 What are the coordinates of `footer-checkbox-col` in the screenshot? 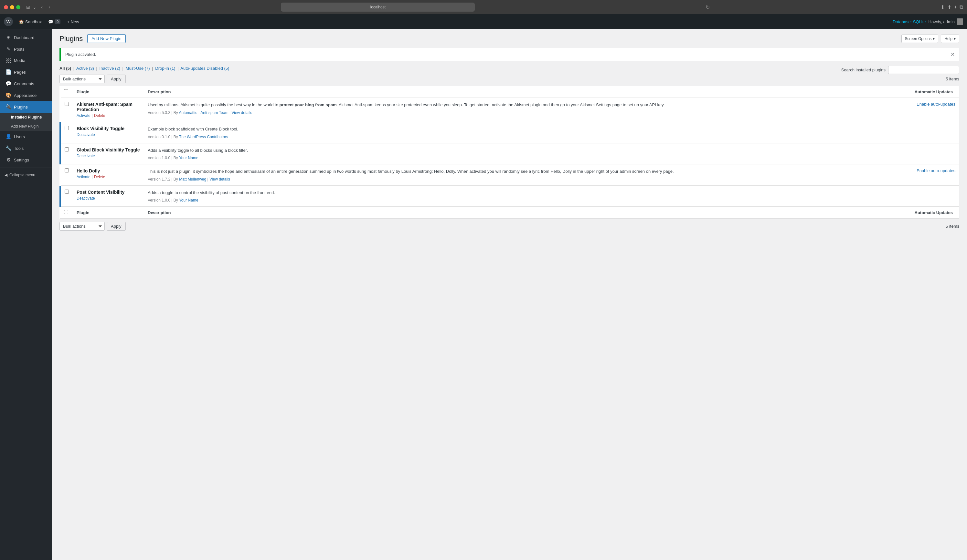 It's located at (67, 212).